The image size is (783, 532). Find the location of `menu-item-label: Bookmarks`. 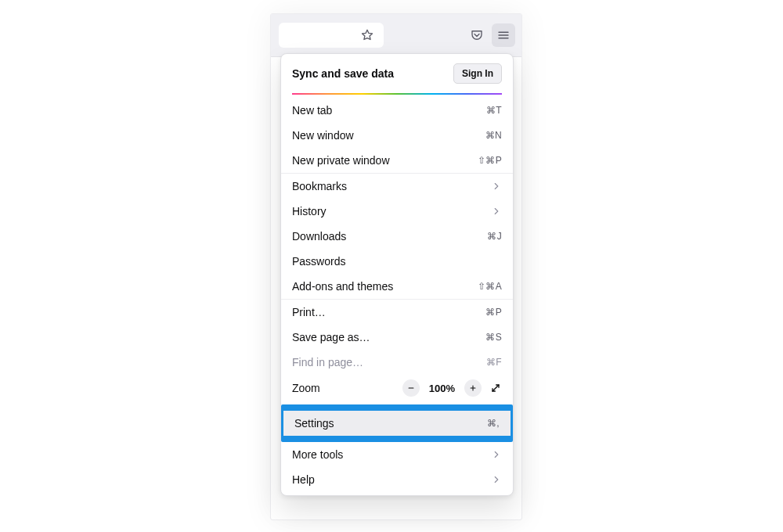

menu-item-label: Bookmarks is located at coordinates (319, 186).